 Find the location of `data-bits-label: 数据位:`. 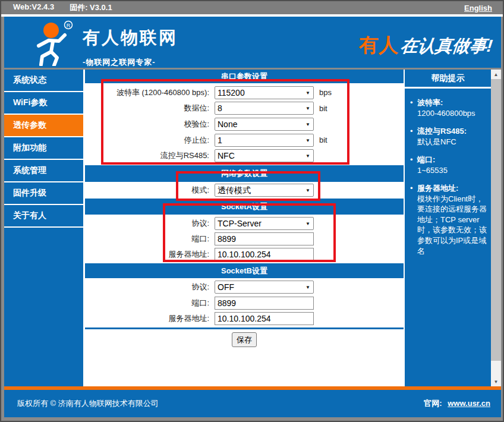

data-bits-label: 数据位: is located at coordinates (147, 108).